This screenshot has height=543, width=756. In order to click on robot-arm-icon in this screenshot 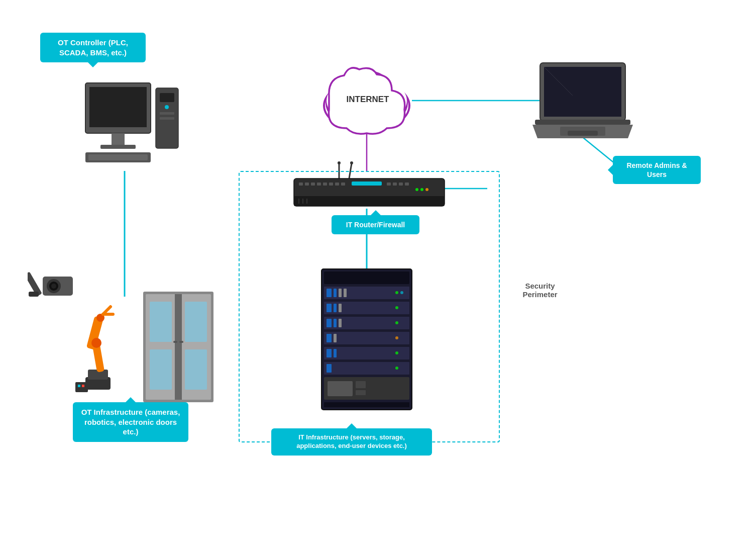, I will do `click(98, 348)`.